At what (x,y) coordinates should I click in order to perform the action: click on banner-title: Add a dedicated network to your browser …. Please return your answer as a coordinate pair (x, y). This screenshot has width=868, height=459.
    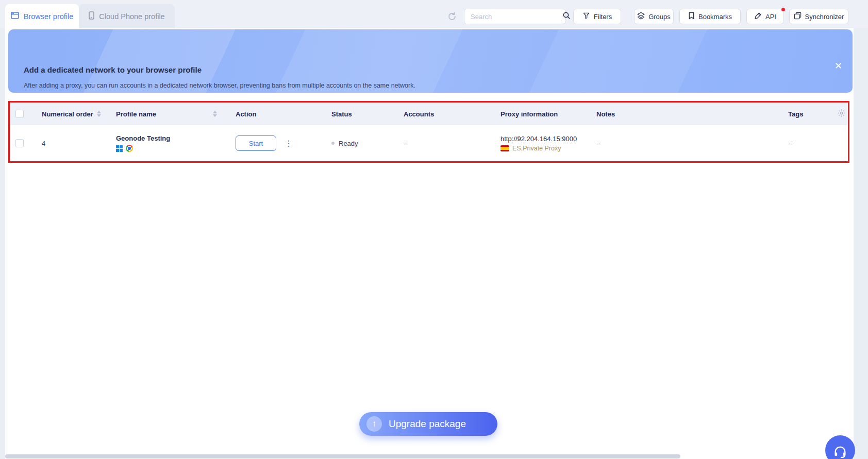
    Looking at the image, I should click on (112, 70).